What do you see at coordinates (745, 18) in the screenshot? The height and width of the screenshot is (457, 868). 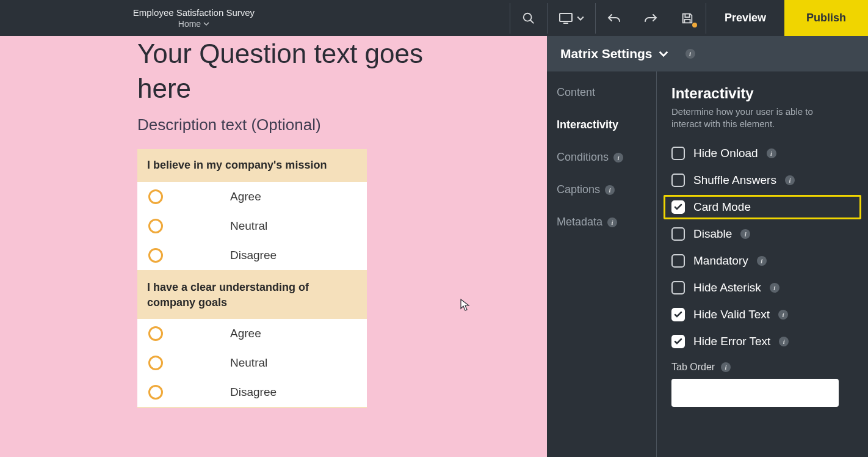 I see `preview-button: Preview` at bounding box center [745, 18].